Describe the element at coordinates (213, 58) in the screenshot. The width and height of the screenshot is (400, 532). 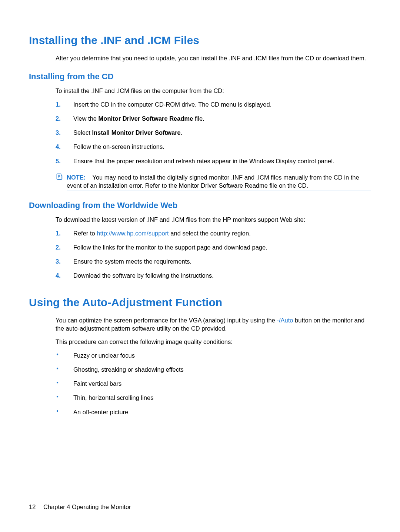
I see `intro-installing-files: After you determine that you need to upd…` at that location.